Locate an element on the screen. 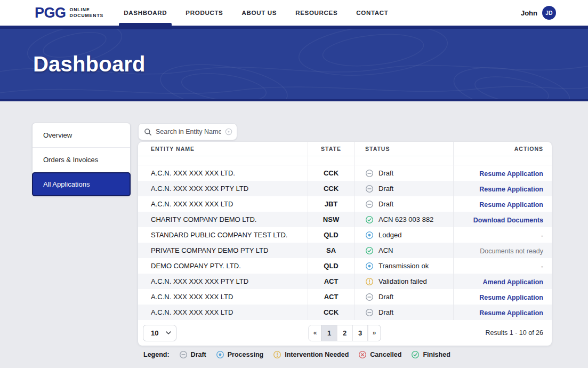 The image size is (588, 368). column-header-actions: ACTIONS is located at coordinates (503, 149).